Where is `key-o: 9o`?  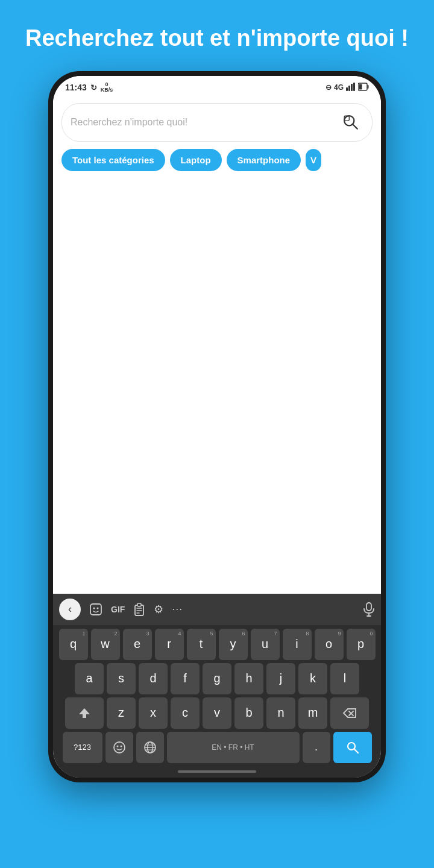
key-o: 9o is located at coordinates (329, 644).